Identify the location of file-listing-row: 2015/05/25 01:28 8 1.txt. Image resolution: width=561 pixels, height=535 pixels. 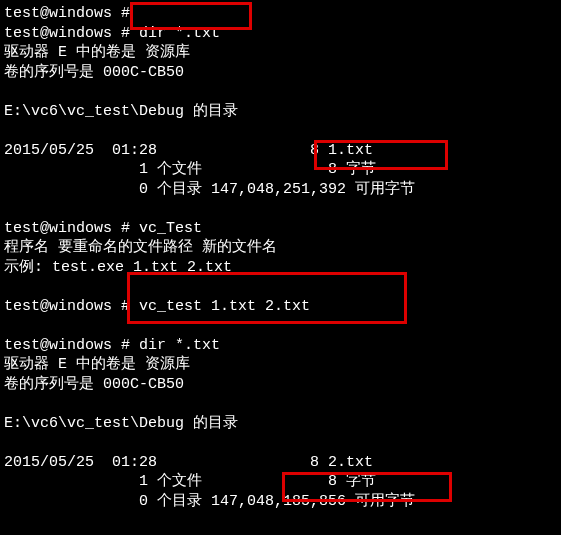
(280, 151).